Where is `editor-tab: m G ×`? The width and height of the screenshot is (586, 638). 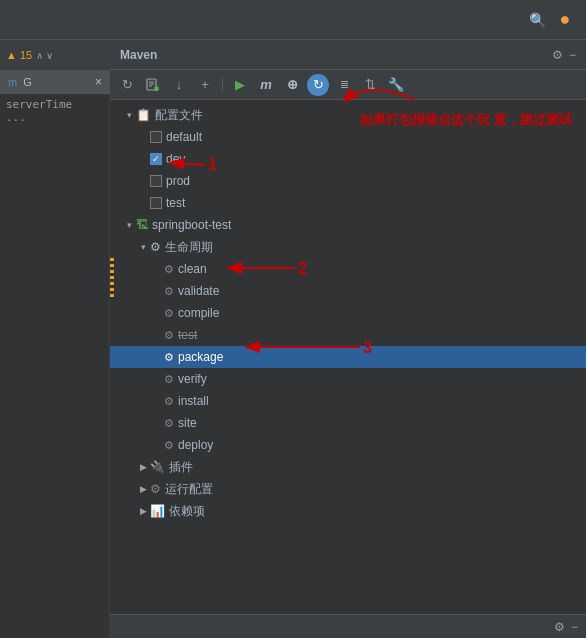 editor-tab: m G × is located at coordinates (55, 82).